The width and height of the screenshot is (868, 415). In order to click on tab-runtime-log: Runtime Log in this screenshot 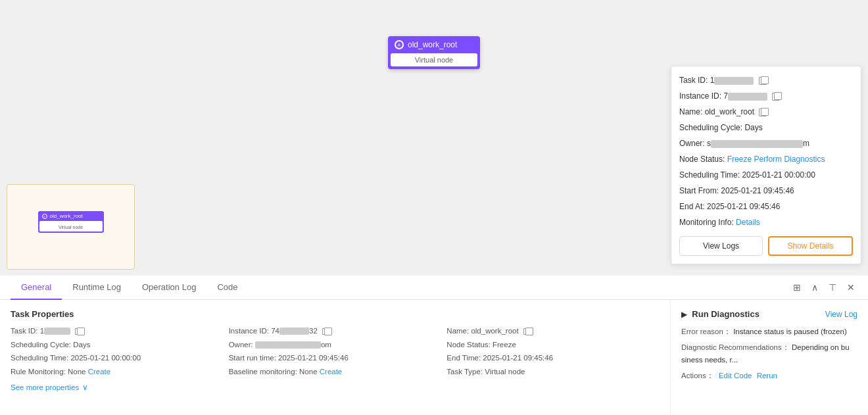, I will do `click(97, 288)`.